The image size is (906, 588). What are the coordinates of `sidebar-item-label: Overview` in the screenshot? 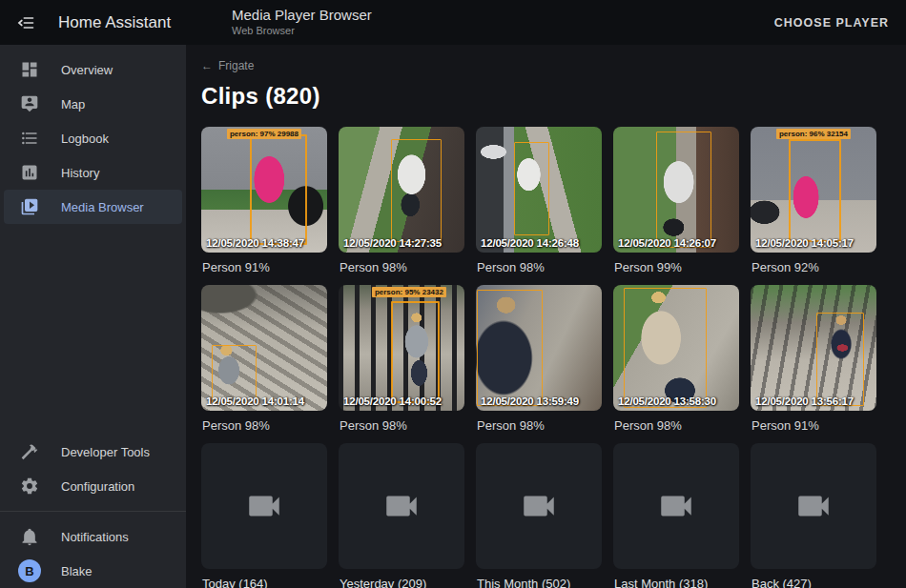 It's located at (87, 71).